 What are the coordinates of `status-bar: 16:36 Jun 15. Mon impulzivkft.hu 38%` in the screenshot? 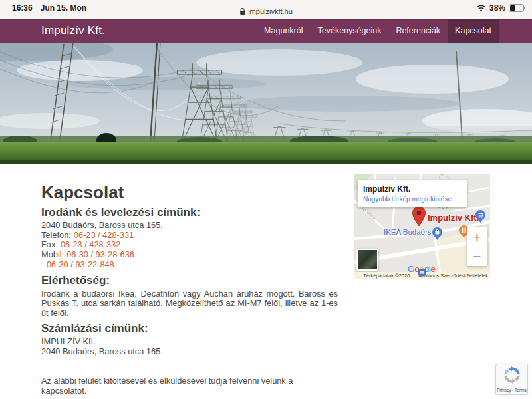 It's located at (266, 9).